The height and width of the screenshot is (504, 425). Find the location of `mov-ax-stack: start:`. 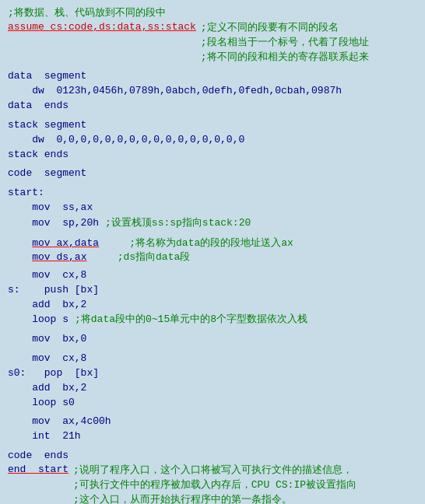

mov-ax-stack: start: is located at coordinates (212, 193).